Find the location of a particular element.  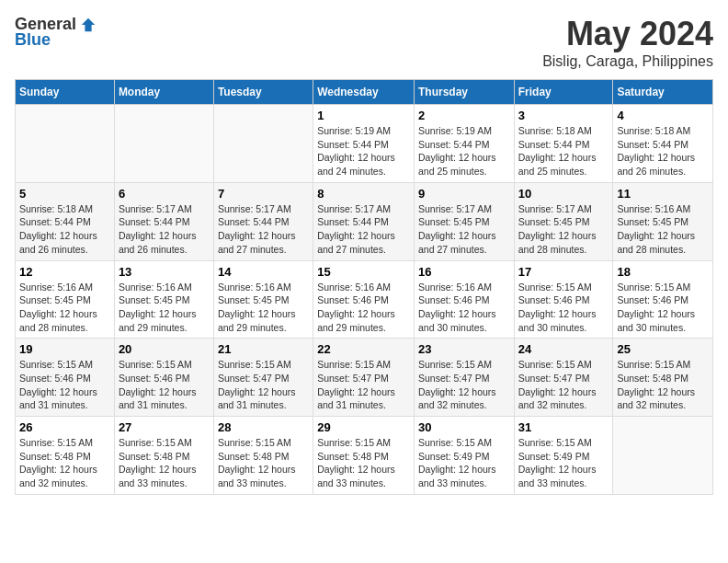

day-number: 28 is located at coordinates (263, 427).